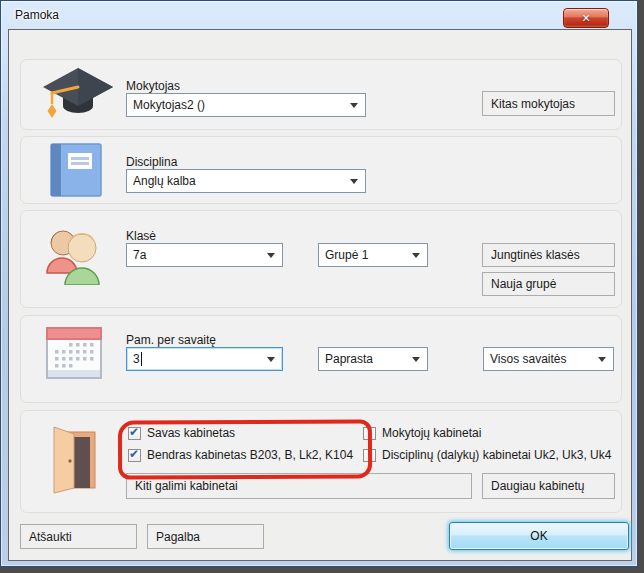  I want to click on discipline-label: Disciplina, so click(152, 162).